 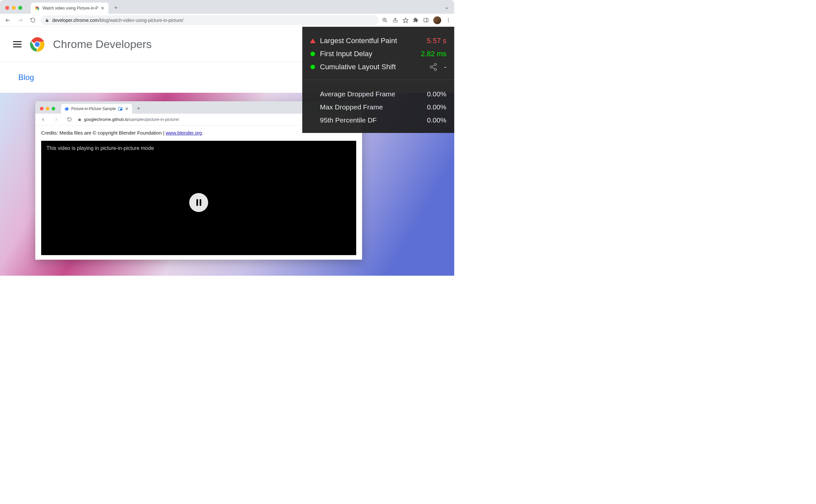 What do you see at coordinates (33, 20) in the screenshot?
I see `reload-button` at bounding box center [33, 20].